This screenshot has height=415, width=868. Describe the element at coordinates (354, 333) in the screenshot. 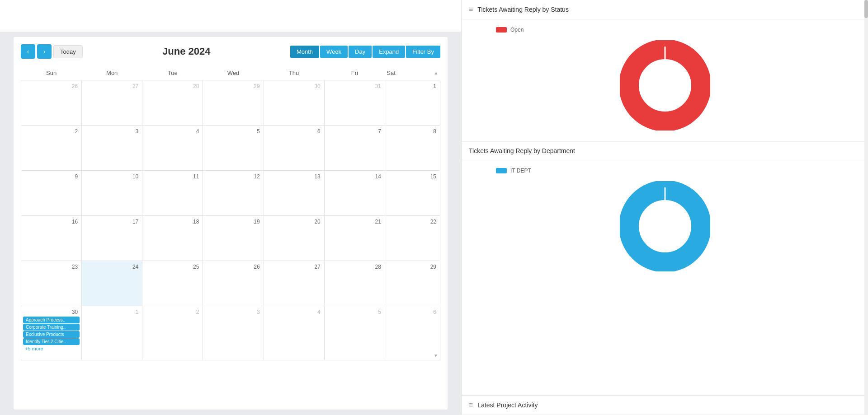

I see `day-cell-jul5: 5` at that location.